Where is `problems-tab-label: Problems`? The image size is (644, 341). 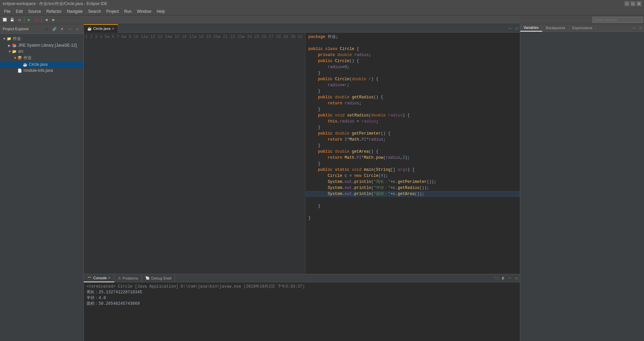
problems-tab-label: Problems is located at coordinates (130, 278).